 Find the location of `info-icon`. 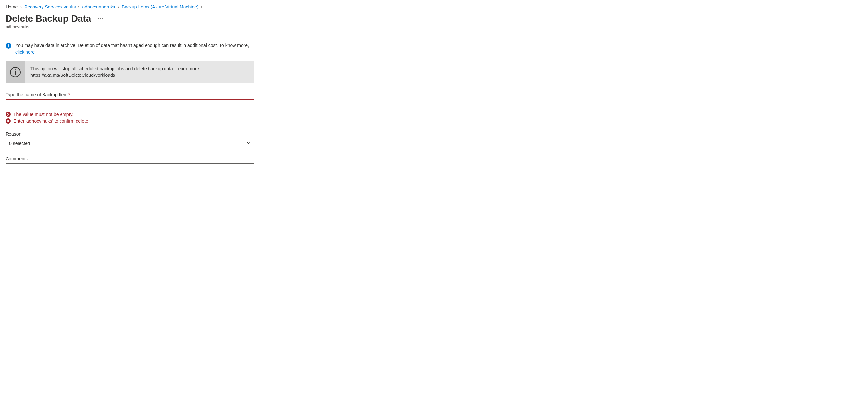

info-icon is located at coordinates (9, 46).